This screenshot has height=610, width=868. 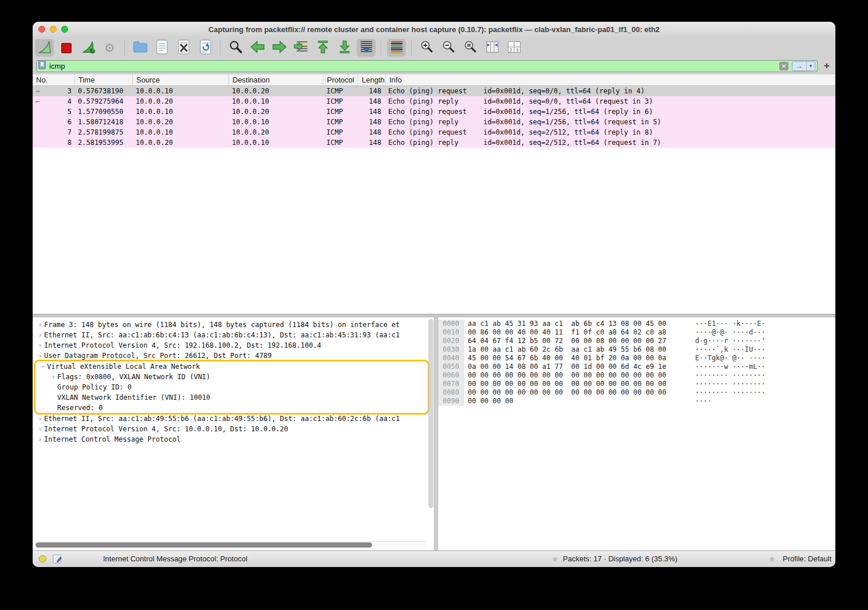 I want to click on column-header: Source, so click(x=181, y=80).